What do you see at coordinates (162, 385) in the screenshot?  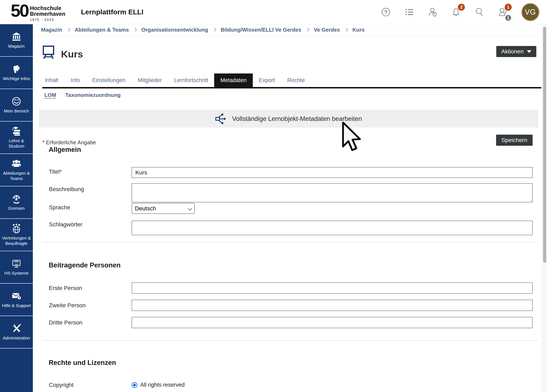 I see `copyright-radio-label: All rights reserved` at bounding box center [162, 385].